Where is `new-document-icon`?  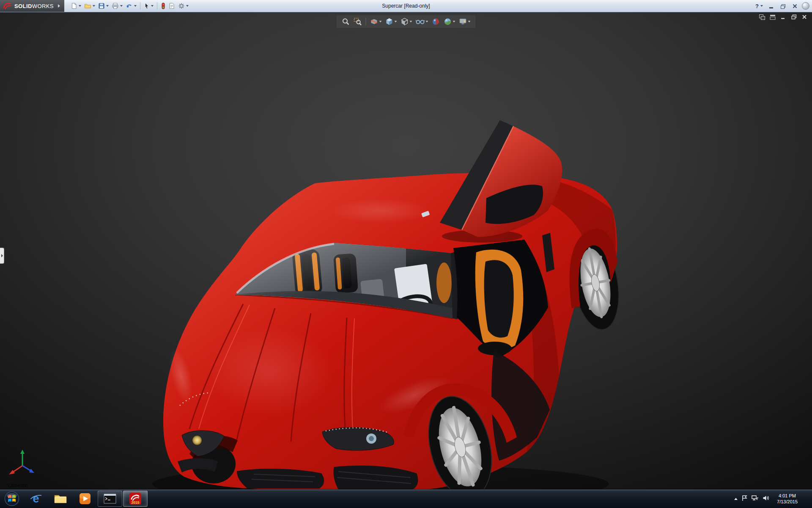 new-document-icon is located at coordinates (74, 6).